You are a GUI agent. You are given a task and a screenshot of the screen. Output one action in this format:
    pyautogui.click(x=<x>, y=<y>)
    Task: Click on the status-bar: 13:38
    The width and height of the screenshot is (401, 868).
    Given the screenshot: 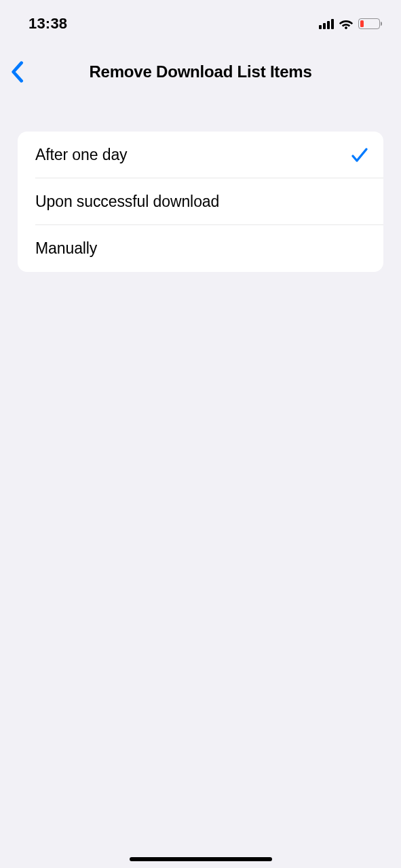 What is the action you would take?
    pyautogui.click(x=201, y=19)
    